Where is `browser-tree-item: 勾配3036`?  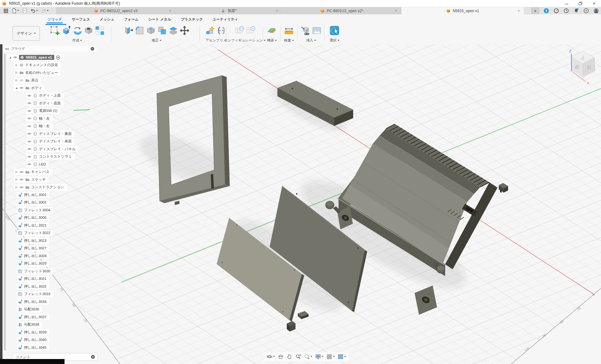 browser-tree-item: 勾配3036 is located at coordinates (29, 309).